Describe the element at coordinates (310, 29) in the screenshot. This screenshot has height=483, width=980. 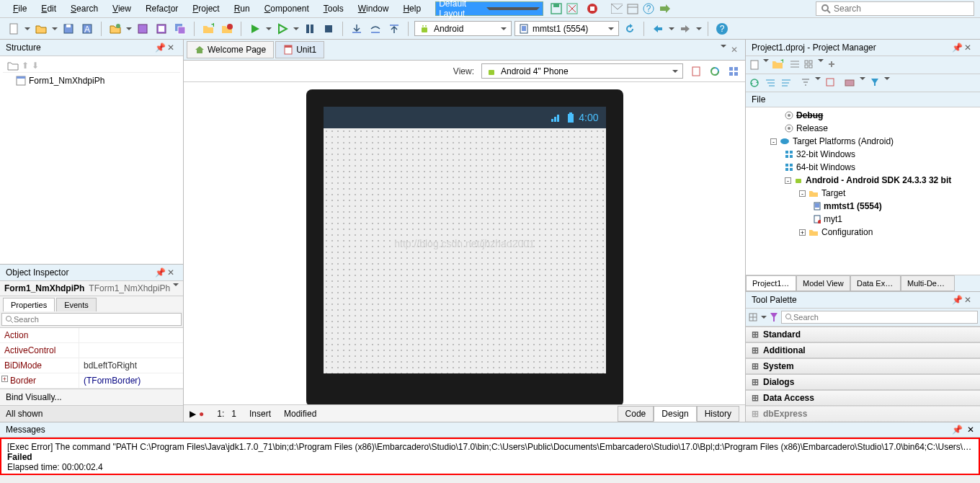
I see `pause-icon` at that location.